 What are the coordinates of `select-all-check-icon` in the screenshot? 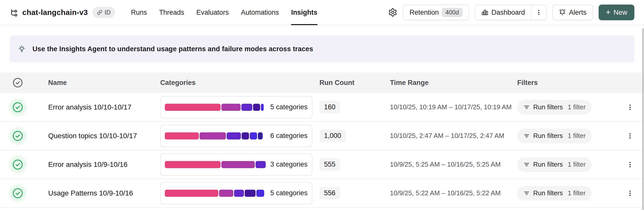 It's located at (18, 83).